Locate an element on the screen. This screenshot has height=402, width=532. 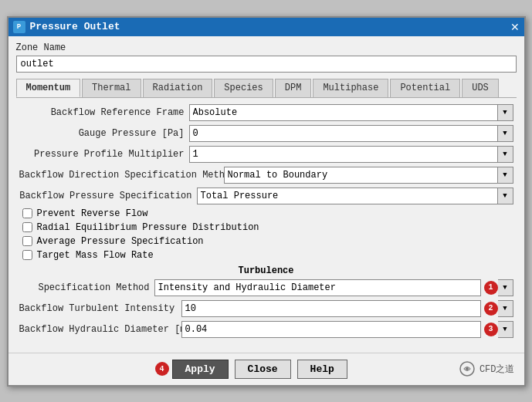
backflow-dir-label: Backflow Direction Specification Method is located at coordinates (122, 175).